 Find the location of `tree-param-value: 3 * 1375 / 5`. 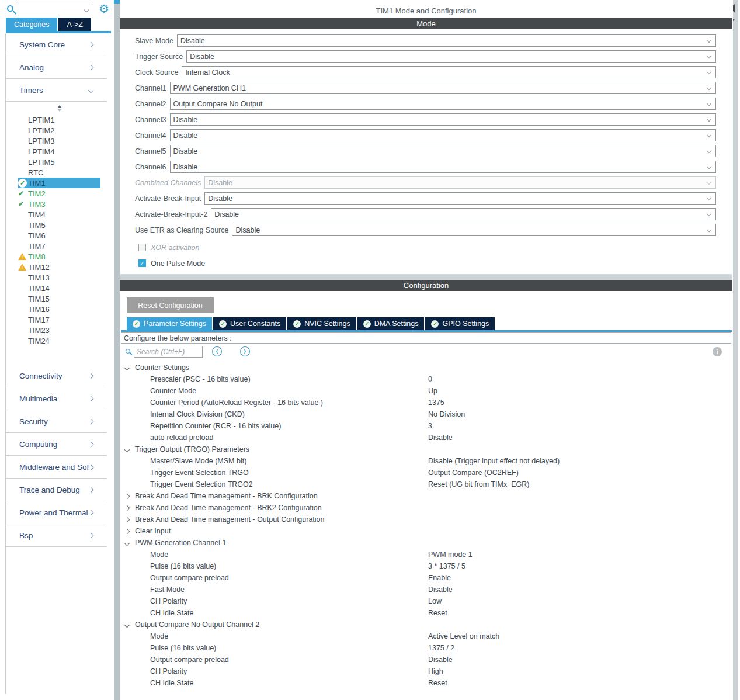

tree-param-value: 3 * 1375 / 5 is located at coordinates (447, 566).